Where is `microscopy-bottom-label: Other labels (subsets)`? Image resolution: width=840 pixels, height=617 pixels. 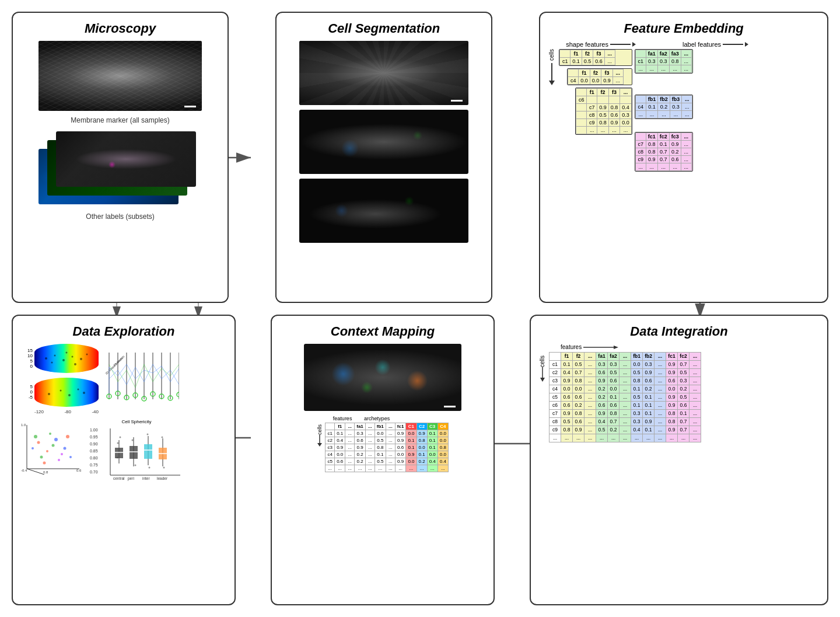
microscopy-bottom-label: Other labels (subsets) is located at coordinates (120, 217).